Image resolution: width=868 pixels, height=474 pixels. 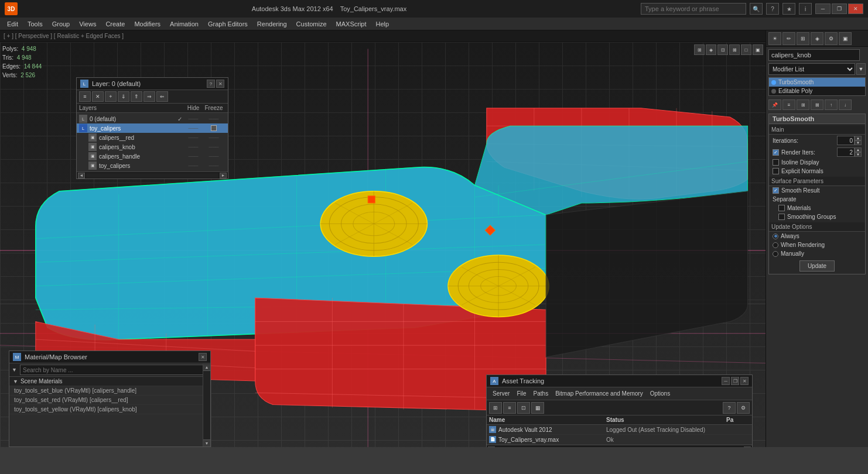 What do you see at coordinates (775, 171) in the screenshot?
I see `explicit-normals-checkbox` at bounding box center [775, 171].